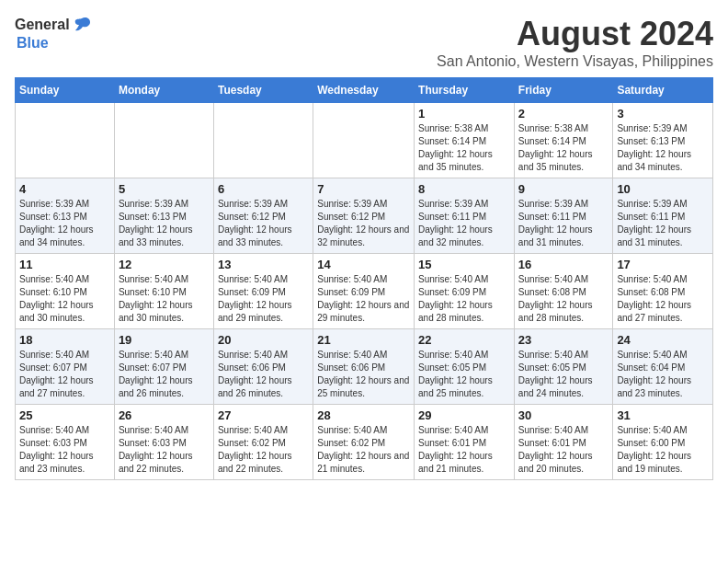 Image resolution: width=728 pixels, height=563 pixels. Describe the element at coordinates (664, 442) in the screenshot. I see `calendar-cell: 31Sunrise: 5:40 AM Sunset: 6:00 PM Dayli…` at that location.